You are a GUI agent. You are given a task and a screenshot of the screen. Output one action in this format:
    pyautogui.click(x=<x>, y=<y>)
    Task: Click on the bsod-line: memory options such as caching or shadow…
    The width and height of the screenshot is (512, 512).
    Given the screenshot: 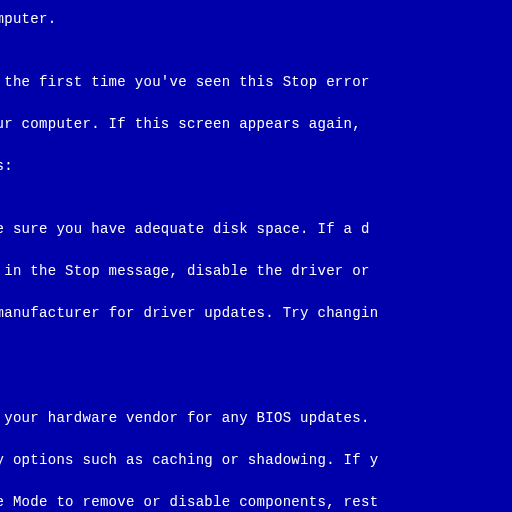 What is the action you would take?
    pyautogui.click(x=256, y=460)
    